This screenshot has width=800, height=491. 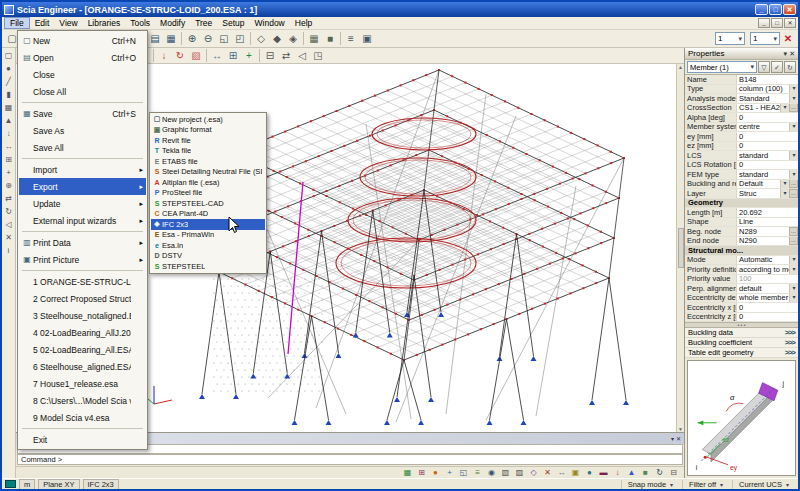 What do you see at coordinates (9, 251) in the screenshot?
I see `info-icon: i` at bounding box center [9, 251].